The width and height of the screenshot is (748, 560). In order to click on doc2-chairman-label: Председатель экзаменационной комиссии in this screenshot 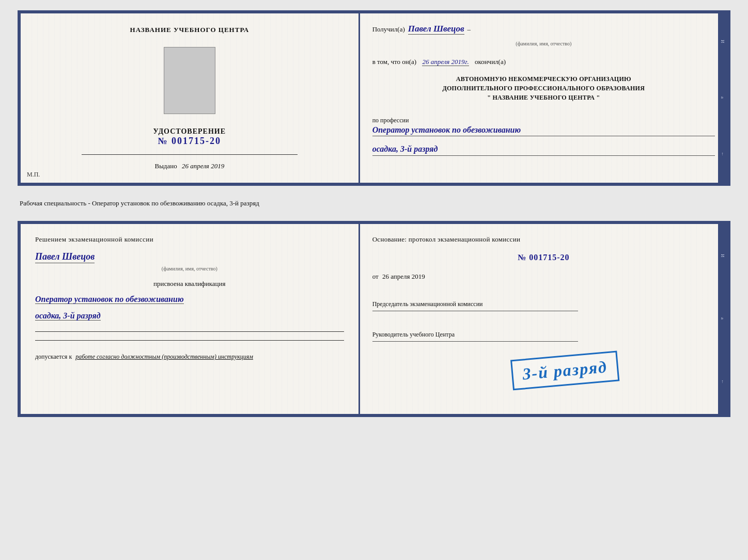, I will do `click(543, 304)`.